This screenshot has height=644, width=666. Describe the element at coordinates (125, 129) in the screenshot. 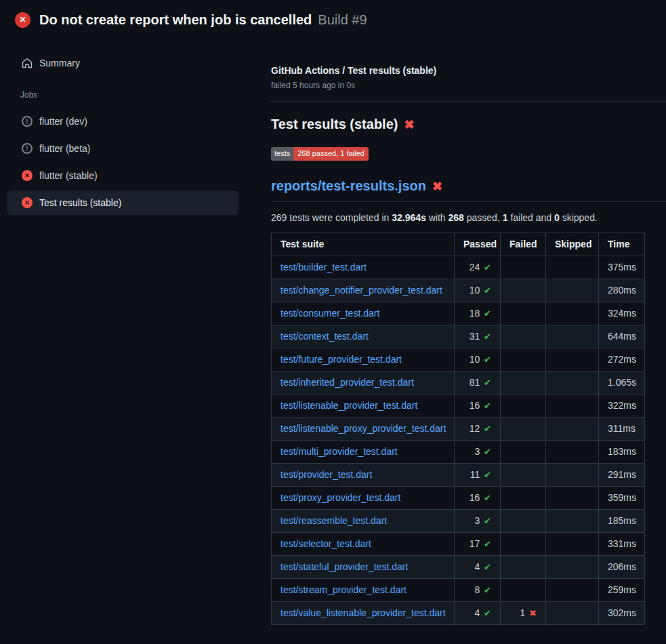

I see `sidebar: Summary Jobs !flutter (dev)!flutter (bet…` at that location.